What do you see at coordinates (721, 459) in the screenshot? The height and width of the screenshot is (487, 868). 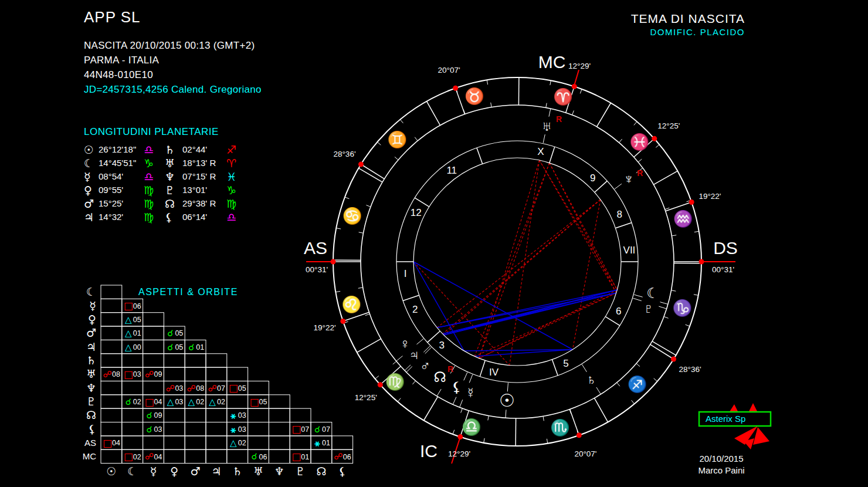 I see `footer-date: 20/10/2015` at bounding box center [721, 459].